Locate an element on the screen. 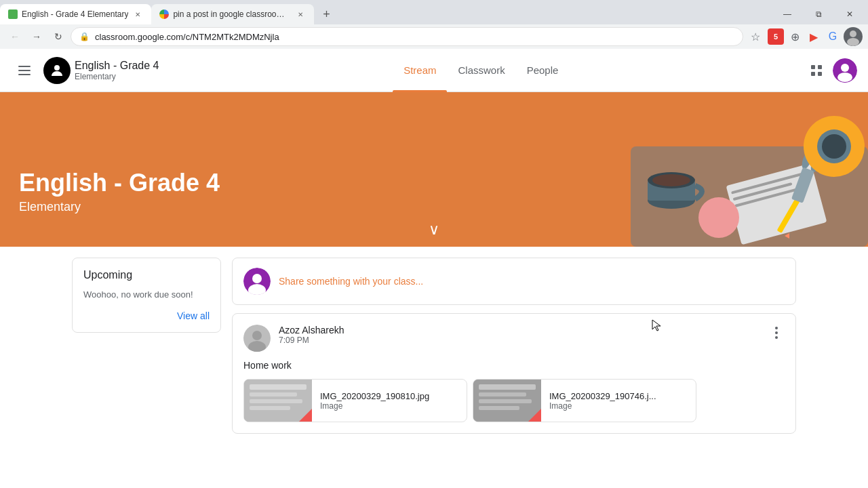 The height and width of the screenshot is (488, 868). tab-bar: English - Grade 4 Elementary ✕ pin a pos… is located at coordinates (434, 12).